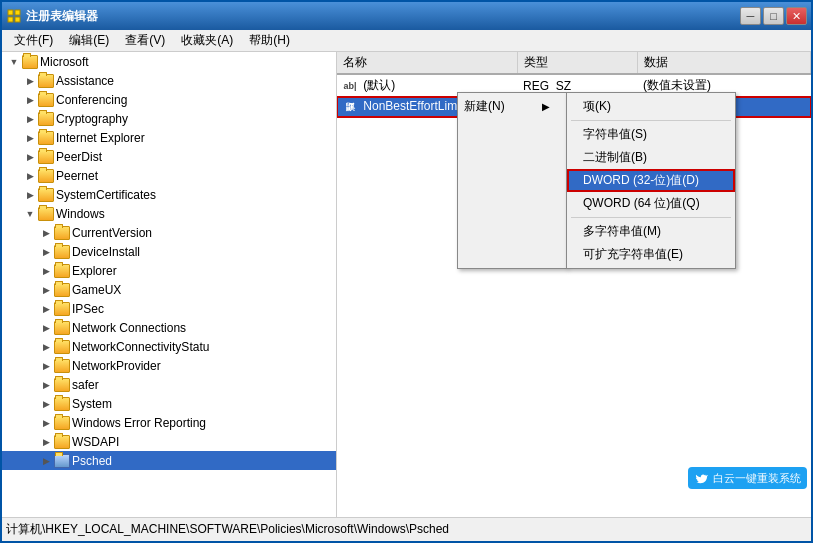 The height and width of the screenshot is (543, 813). What do you see at coordinates (30, 157) in the screenshot?
I see `expander-peerdist: ▶` at bounding box center [30, 157].